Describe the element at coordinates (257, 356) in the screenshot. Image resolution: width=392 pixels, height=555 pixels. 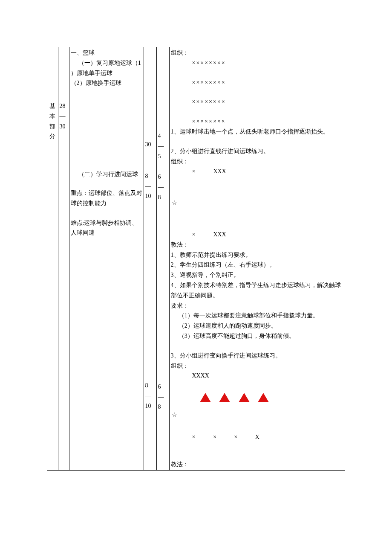
I see `note-3: 3、分小组进行变向换手行进间运球练习。` at that location.